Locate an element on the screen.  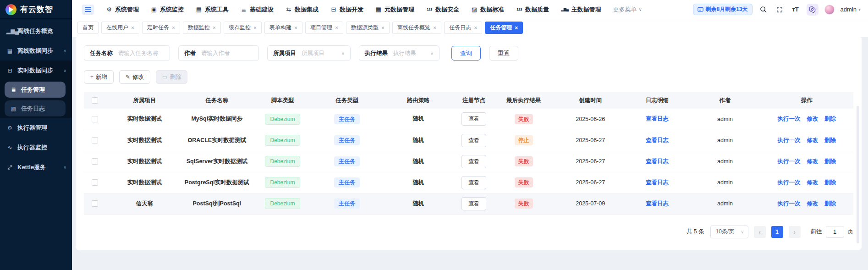
result-filter: 执行结果 ∨ is located at coordinates (399, 53).